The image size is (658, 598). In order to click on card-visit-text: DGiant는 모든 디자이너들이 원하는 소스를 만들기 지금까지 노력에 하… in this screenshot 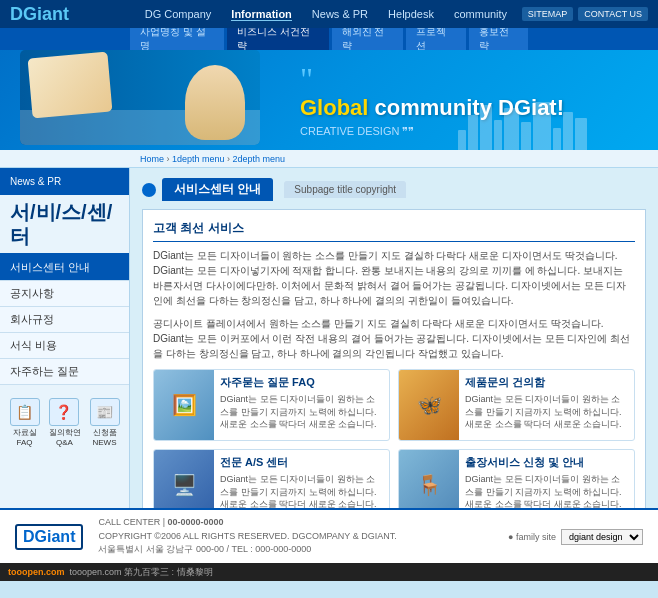, I will do `click(546, 490)`.